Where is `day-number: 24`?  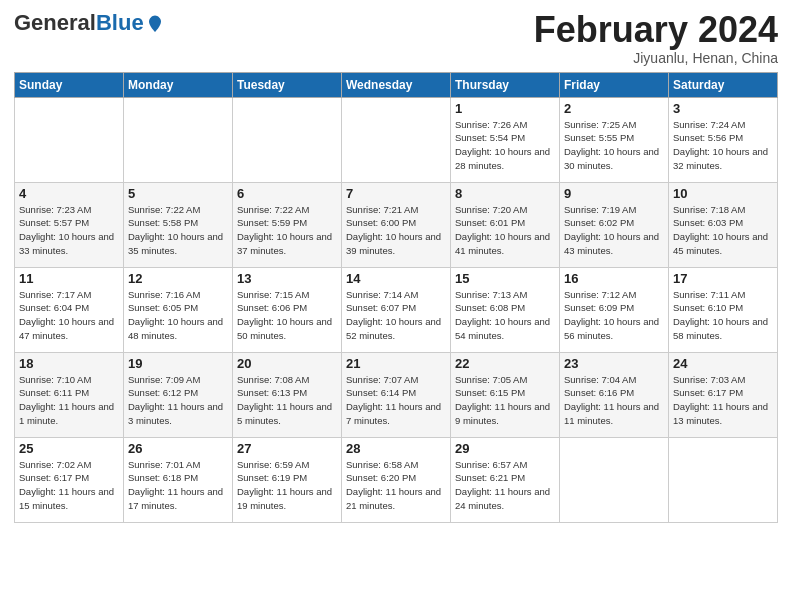
day-number: 24 is located at coordinates (723, 364).